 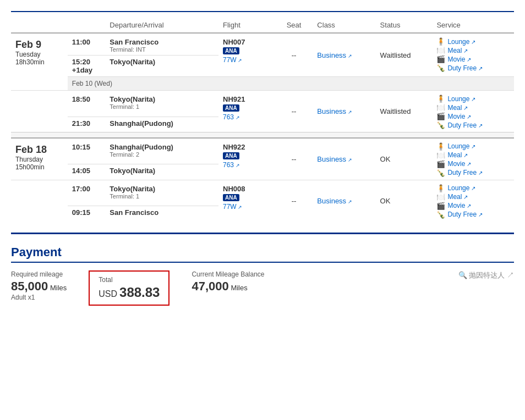 What do you see at coordinates (87, 151) in the screenshot?
I see `dep-time: 10:15` at bounding box center [87, 151].